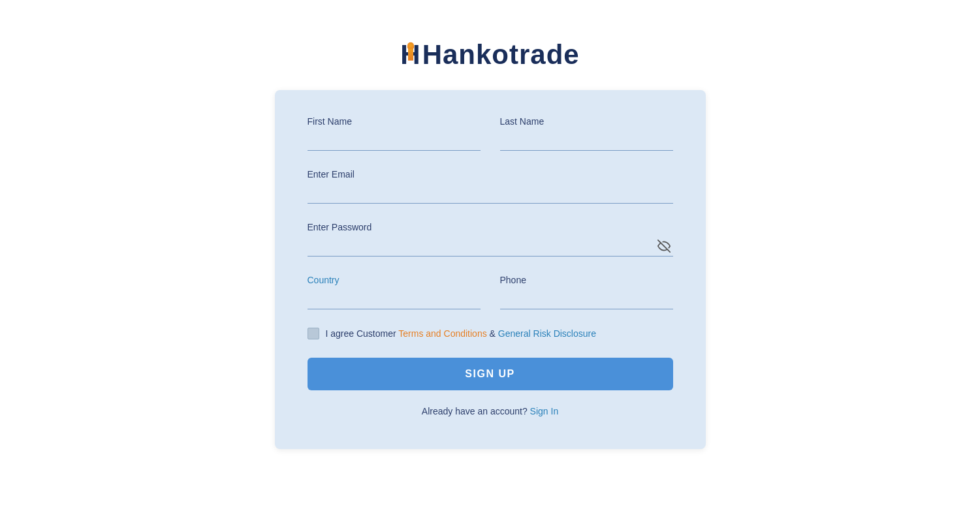 This screenshot has width=980, height=515. What do you see at coordinates (490, 133) in the screenshot?
I see `name-row: First Name Last Name` at bounding box center [490, 133].